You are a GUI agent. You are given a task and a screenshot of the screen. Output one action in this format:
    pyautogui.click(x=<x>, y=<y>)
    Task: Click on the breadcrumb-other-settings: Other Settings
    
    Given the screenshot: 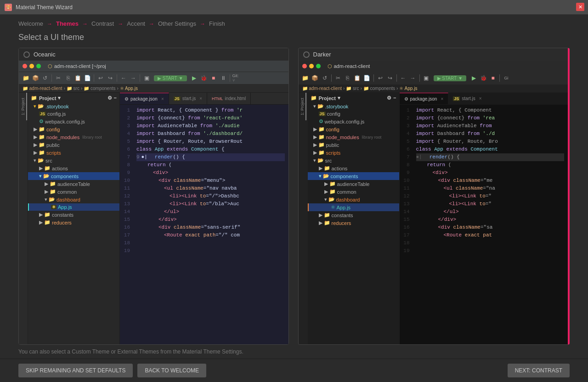 What is the action you would take?
    pyautogui.click(x=177, y=24)
    